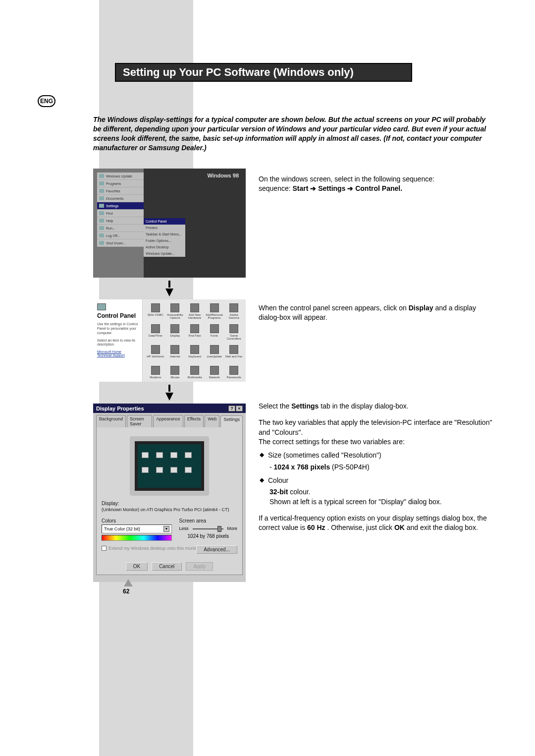 This screenshot has width=535, height=756. I want to click on start-item: Help, so click(109, 221).